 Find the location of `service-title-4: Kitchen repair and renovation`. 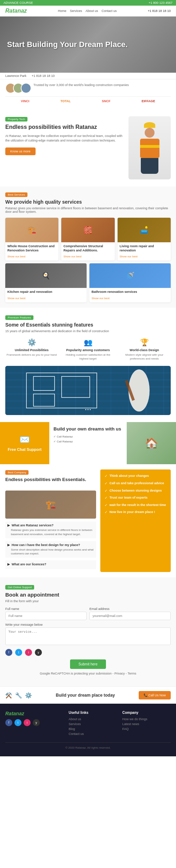

service-title-4: Kitchen repair and renovation is located at coordinates (46, 292).